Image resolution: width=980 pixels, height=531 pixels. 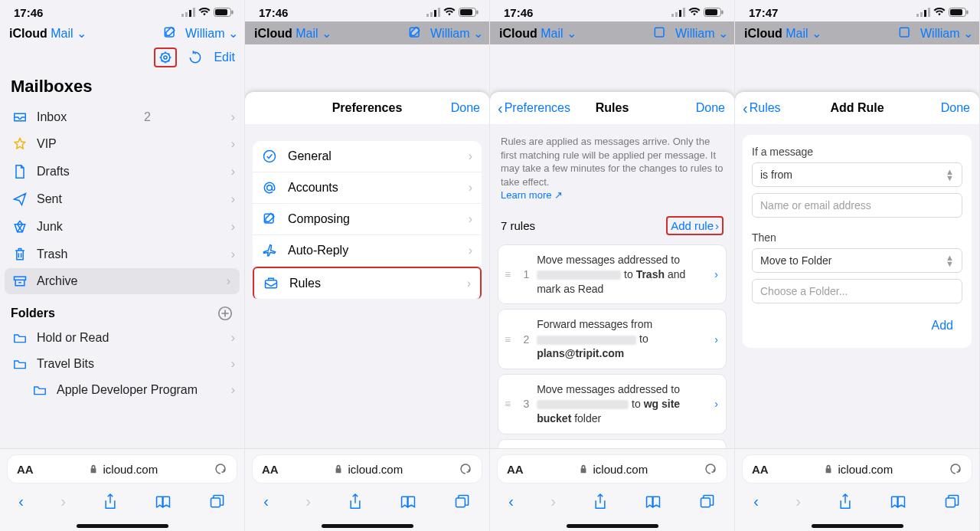 I want to click on sheet-header: Preferences Done, so click(x=368, y=108).